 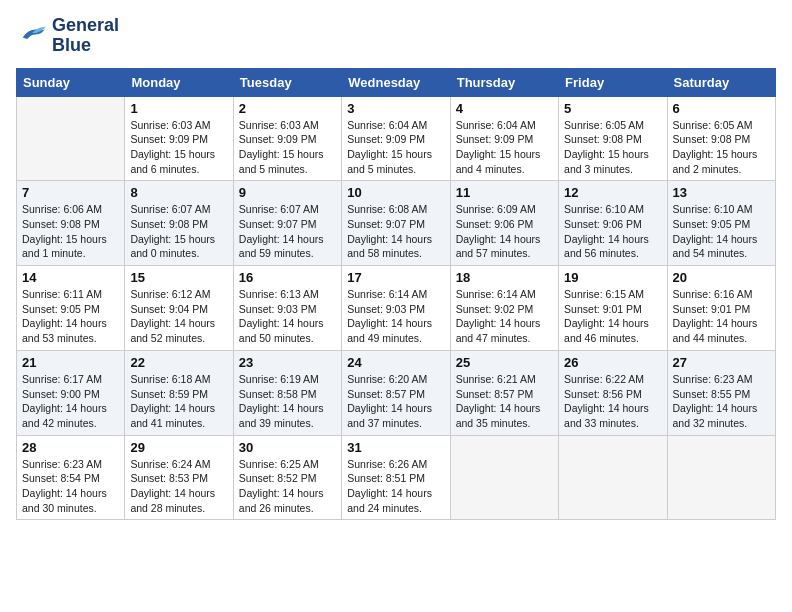 What do you see at coordinates (71, 224) in the screenshot?
I see `calendar-cell: 7Sunrise: 6:06 AMSunset: 9:08 PMDaylight…` at bounding box center [71, 224].